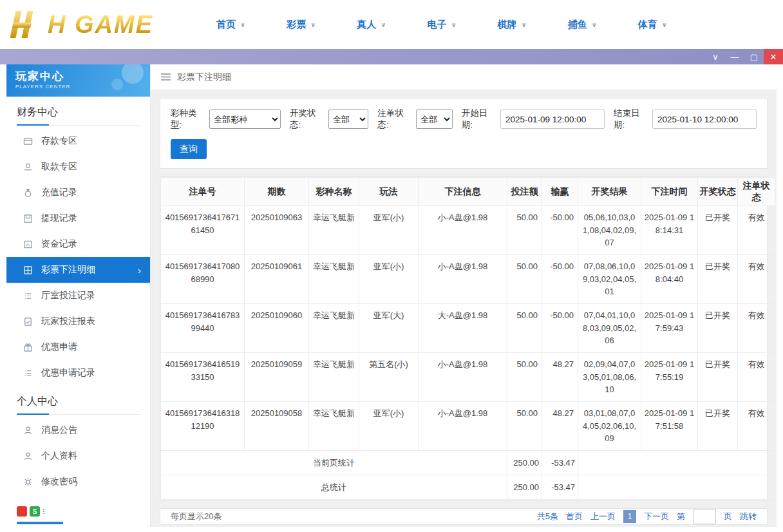 The image size is (783, 532). Describe the element at coordinates (582, 24) in the screenshot. I see `nav-item-fishing: 捕鱼∨` at that location.